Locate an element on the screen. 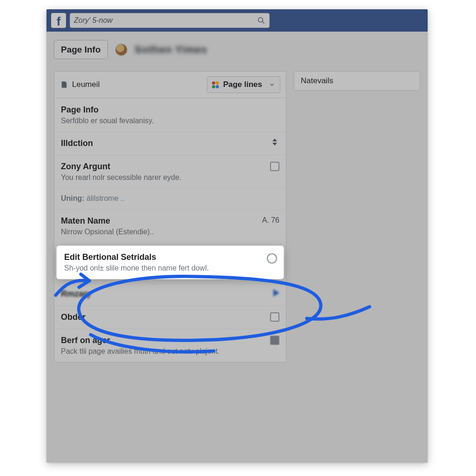 The width and height of the screenshot is (476, 476). search-field-wrap is located at coordinates (170, 20).